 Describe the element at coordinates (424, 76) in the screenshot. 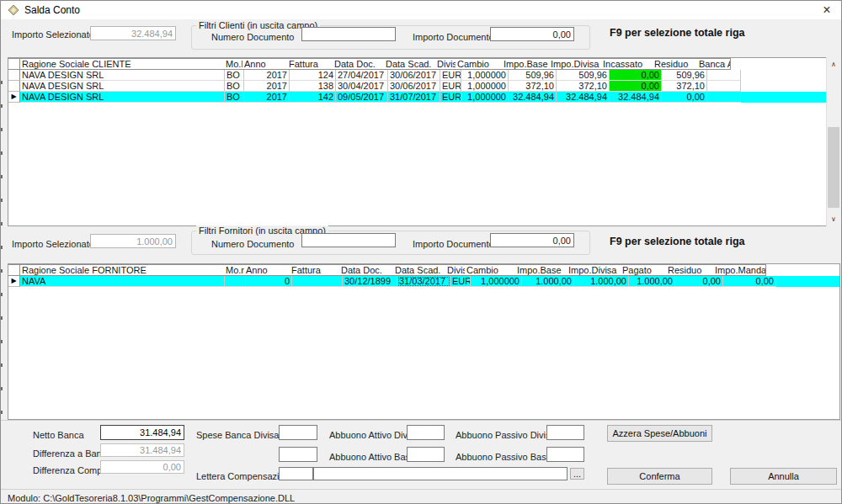

I see `table-row: NAVA DESIGN SRLBO201712427/04/201730/06/…` at that location.